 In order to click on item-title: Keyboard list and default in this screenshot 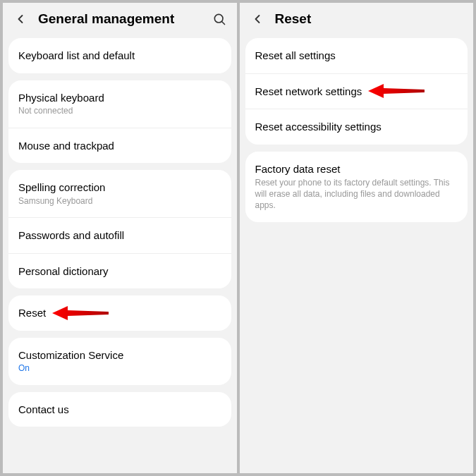, I will do `click(120, 56)`.